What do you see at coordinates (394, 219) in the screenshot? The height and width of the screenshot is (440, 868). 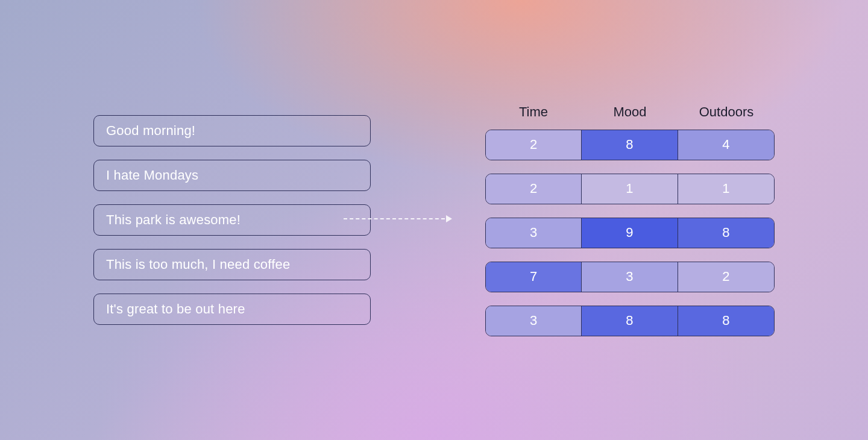 I see `arrow-line` at bounding box center [394, 219].